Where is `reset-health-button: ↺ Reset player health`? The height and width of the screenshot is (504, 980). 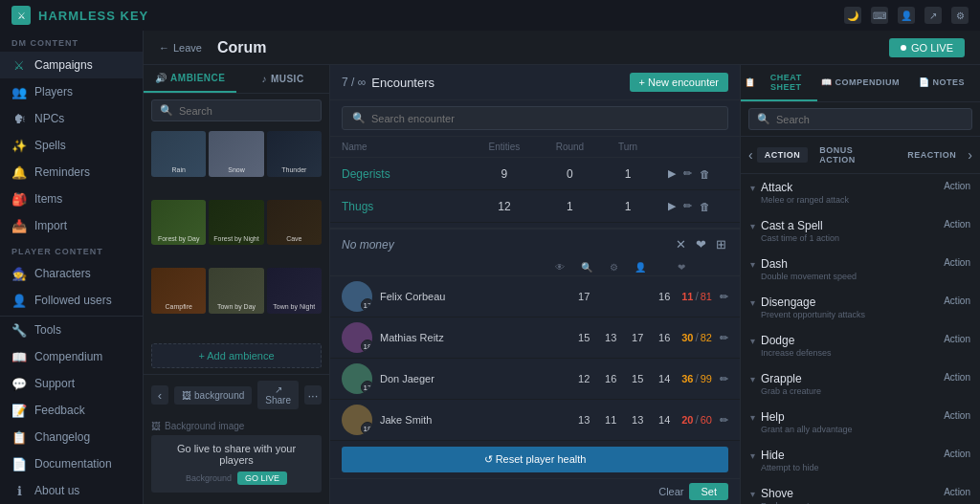
reset-health-button: ↺ Reset player health is located at coordinates (535, 459).